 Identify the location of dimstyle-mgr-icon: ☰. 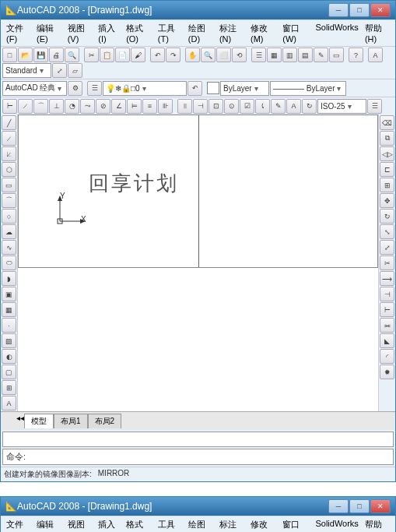
(375, 106).